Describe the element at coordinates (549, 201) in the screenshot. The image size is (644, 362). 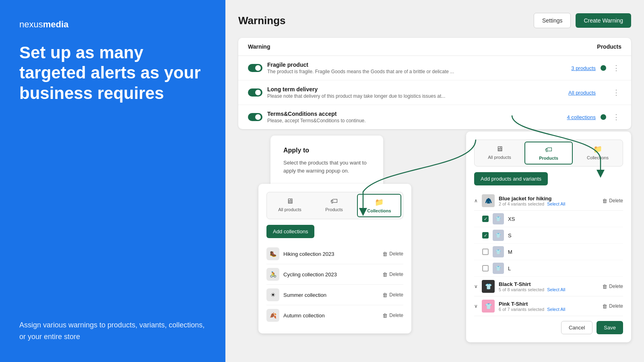
I see `product-item-jacket: ∧ 🧥 Blue jacket for hiking 2 of 4 varian…` at that location.